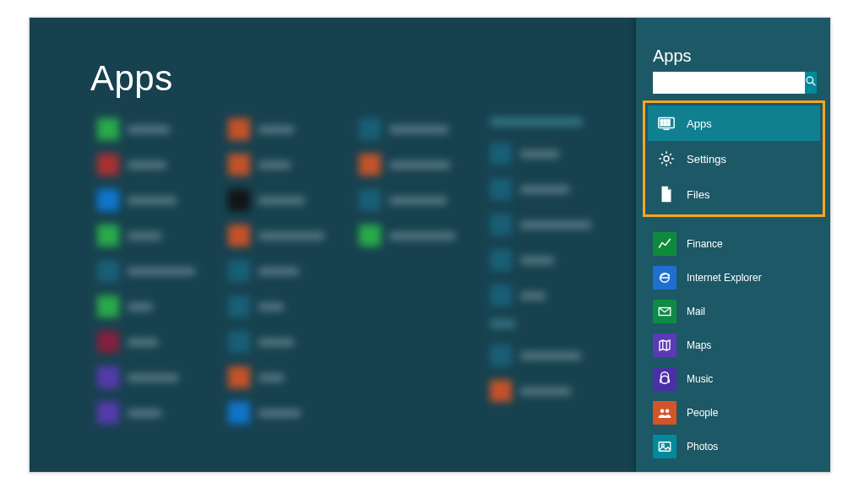  What do you see at coordinates (737, 413) in the screenshot?
I see `search-result-people: People` at bounding box center [737, 413].